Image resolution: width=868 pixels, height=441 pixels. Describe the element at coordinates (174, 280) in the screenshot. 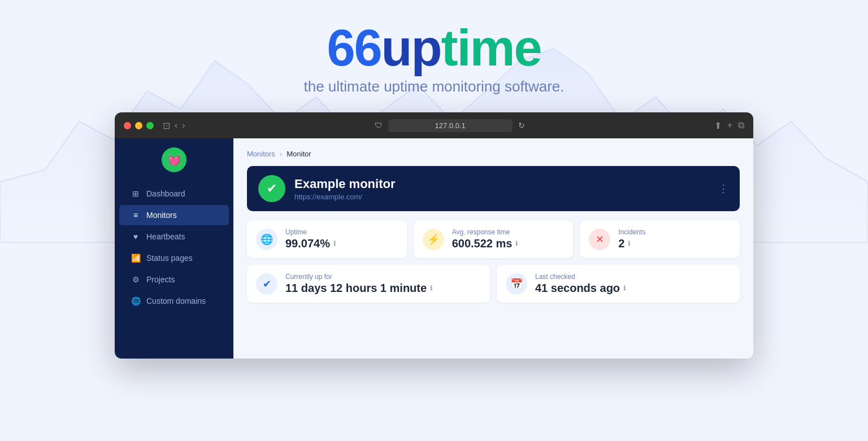

I see `sidebar-item-projects: ⚙ Projects` at that location.